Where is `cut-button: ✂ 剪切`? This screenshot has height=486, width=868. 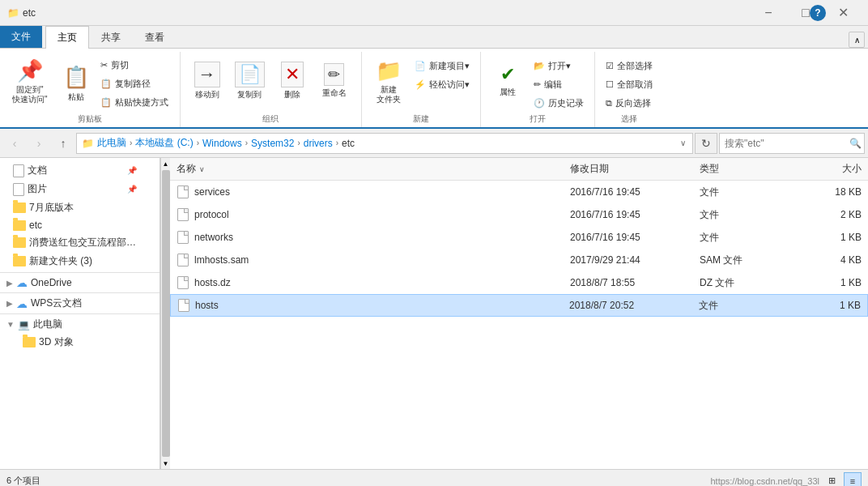
cut-button: ✂ 剪切 is located at coordinates (134, 65).